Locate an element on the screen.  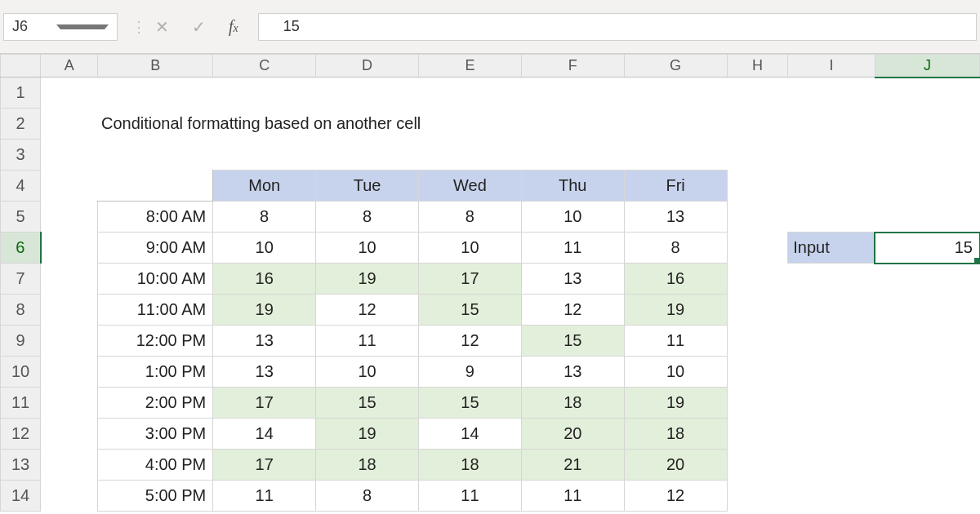
col-header-H: H is located at coordinates (758, 66).